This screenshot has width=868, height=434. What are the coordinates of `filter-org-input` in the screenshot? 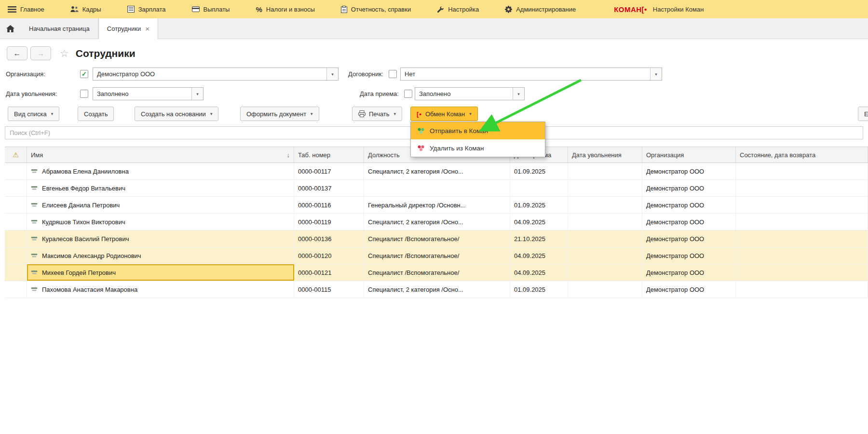 It's located at (210, 74).